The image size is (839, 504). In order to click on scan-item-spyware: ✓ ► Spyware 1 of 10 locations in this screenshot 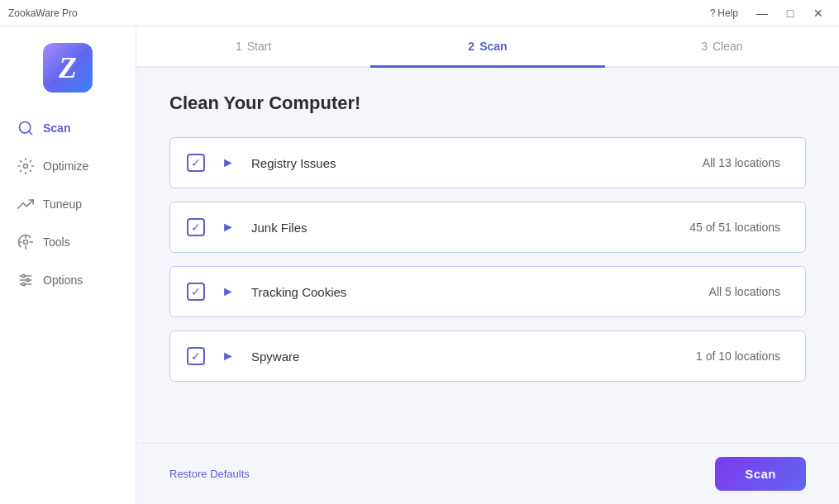, I will do `click(488, 356)`.